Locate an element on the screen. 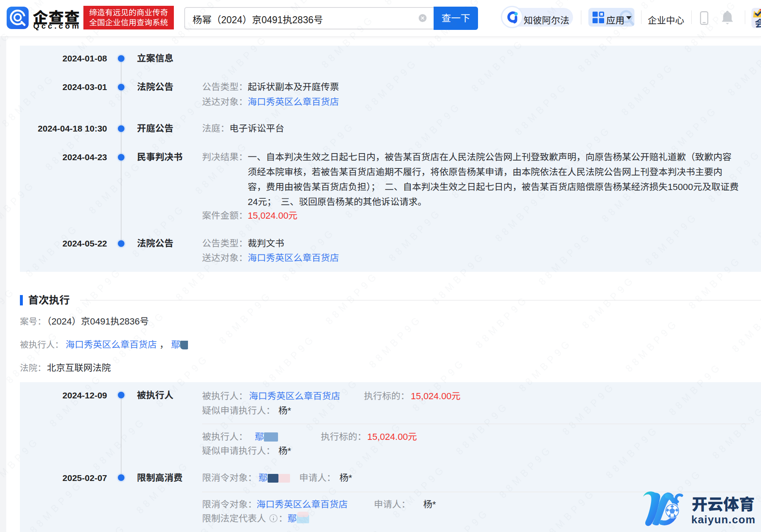  svg-text: 会 is located at coordinates (758, 22).